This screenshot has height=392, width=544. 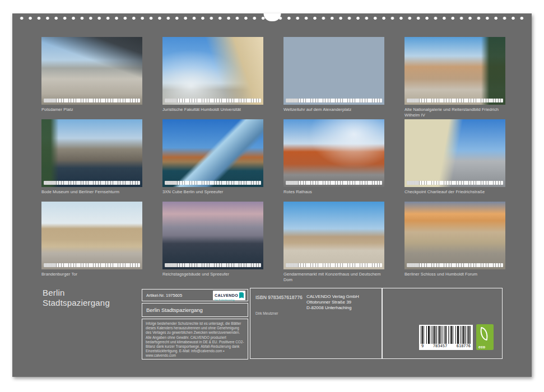 What do you see at coordinates (446, 335) in the screenshot?
I see `barcode-bars` at bounding box center [446, 335].